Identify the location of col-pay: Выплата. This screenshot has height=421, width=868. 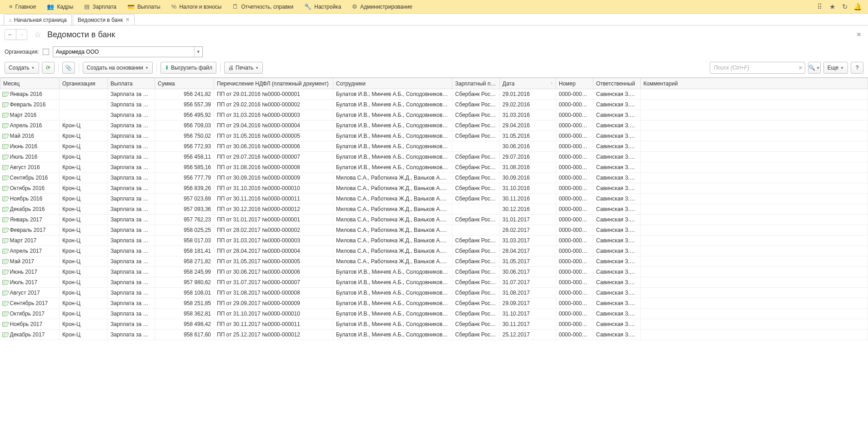
(131, 84).